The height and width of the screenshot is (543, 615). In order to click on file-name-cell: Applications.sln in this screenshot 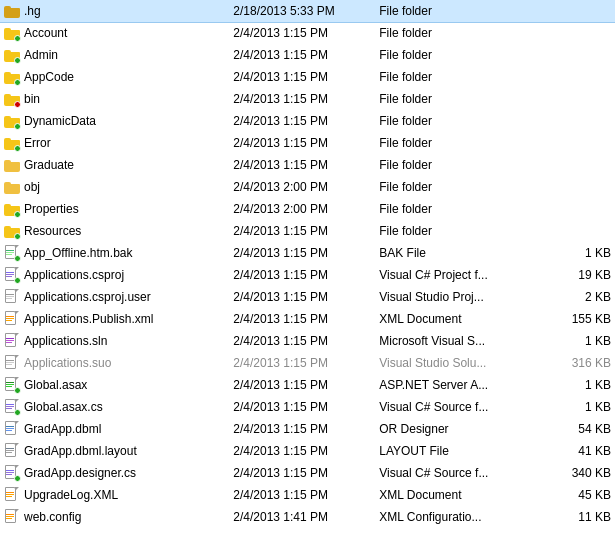, I will do `click(114, 341)`.